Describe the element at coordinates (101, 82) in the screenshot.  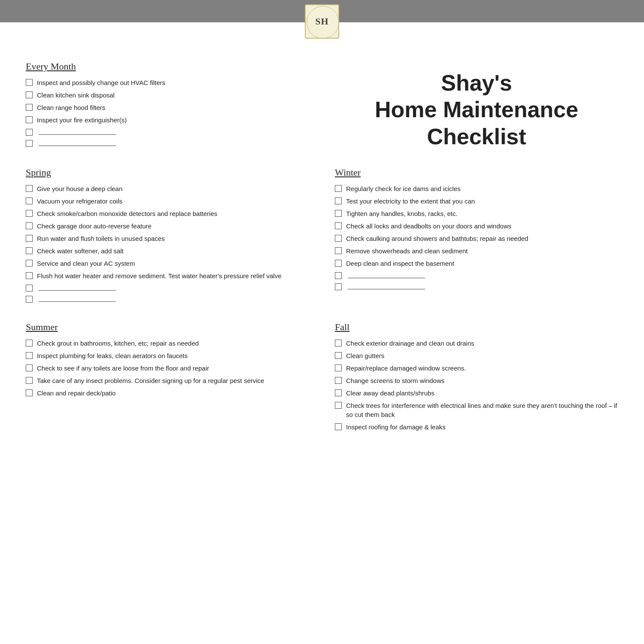
I see `item-text: Inspect and possibly change out HVAC fil…` at that location.